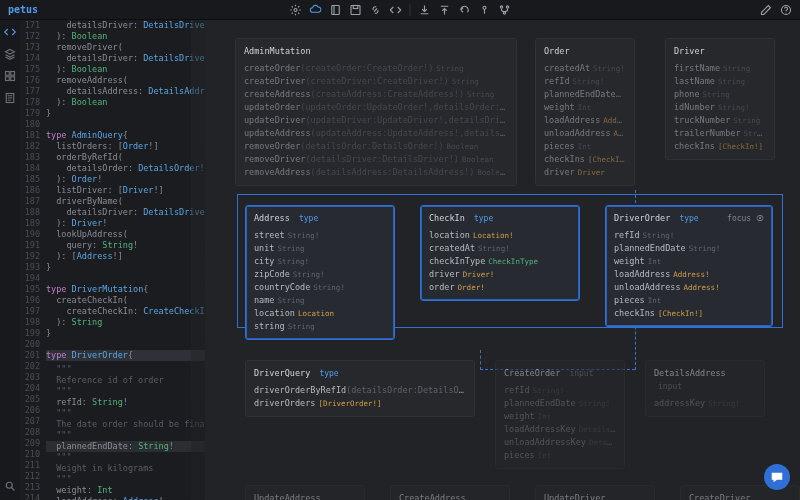  Describe the element at coordinates (560, 430) in the screenshot. I see `field-row: loadAddressKeyDetailsAddress!` at that location.